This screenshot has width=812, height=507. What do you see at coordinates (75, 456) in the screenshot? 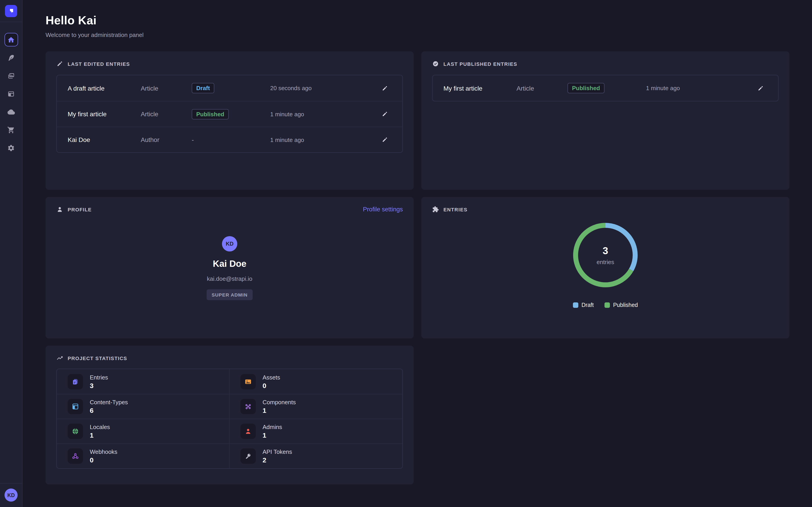
I see `webhooks-stat-icon` at bounding box center [75, 456].